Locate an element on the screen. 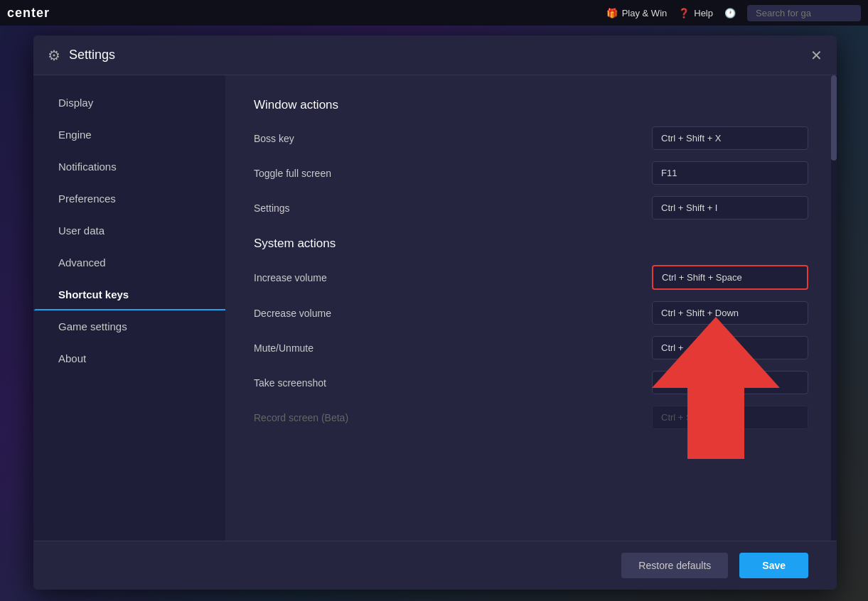  close-button: ✕ is located at coordinates (816, 55).